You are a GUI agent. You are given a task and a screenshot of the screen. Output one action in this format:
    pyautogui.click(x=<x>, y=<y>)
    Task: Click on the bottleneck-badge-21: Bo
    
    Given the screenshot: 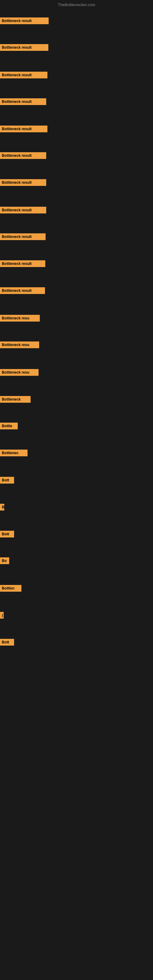 What is the action you would take?
    pyautogui.click(x=5, y=561)
    